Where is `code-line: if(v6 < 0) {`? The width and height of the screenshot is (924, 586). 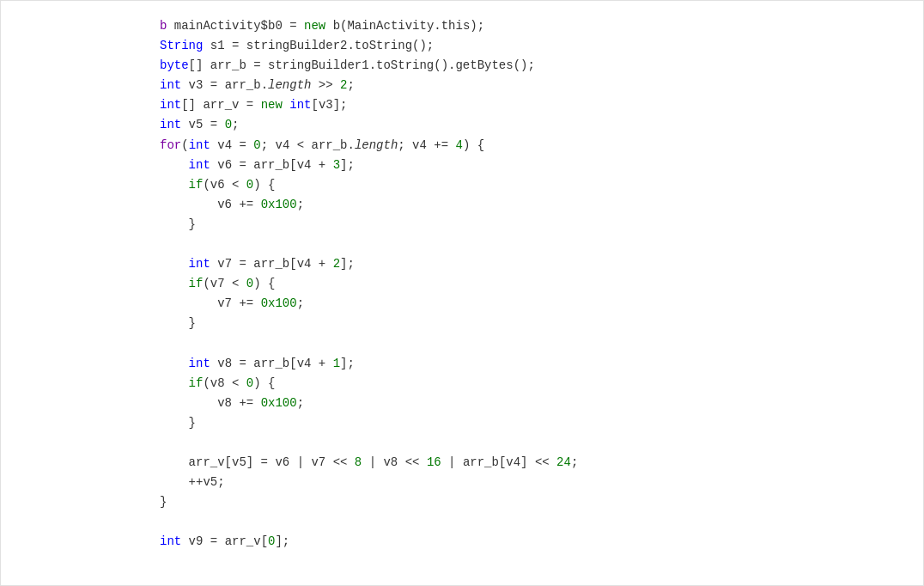
code-line: if(v6 < 0) { is located at coordinates (532, 186).